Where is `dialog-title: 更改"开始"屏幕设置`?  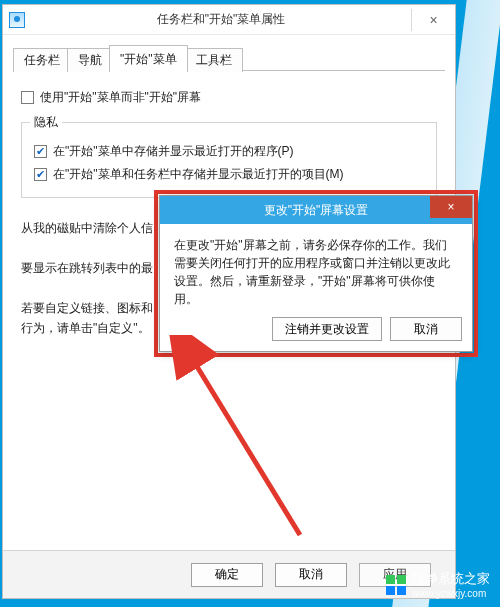
dialog-title: 更改"开始"屏幕设置 is located at coordinates (316, 210).